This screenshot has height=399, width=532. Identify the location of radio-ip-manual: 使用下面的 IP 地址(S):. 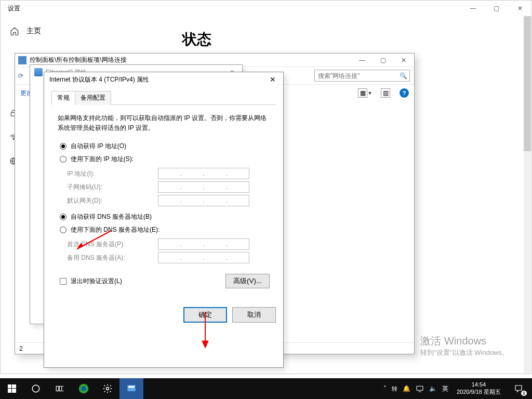
(165, 159).